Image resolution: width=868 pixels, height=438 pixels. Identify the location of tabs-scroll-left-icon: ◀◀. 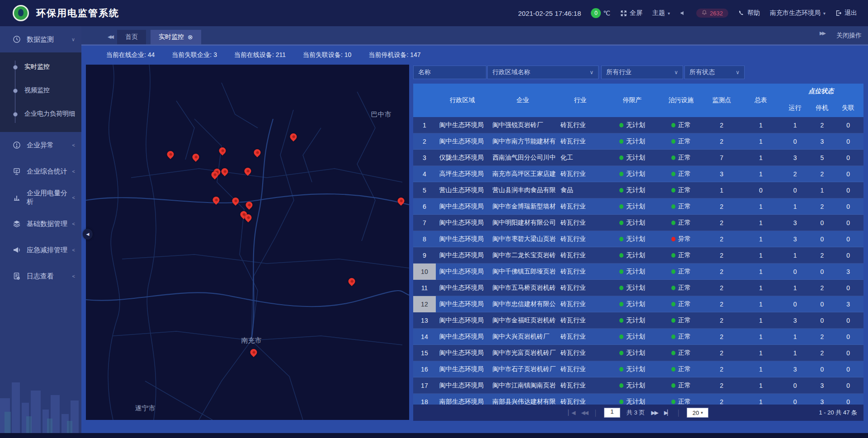
(110, 37).